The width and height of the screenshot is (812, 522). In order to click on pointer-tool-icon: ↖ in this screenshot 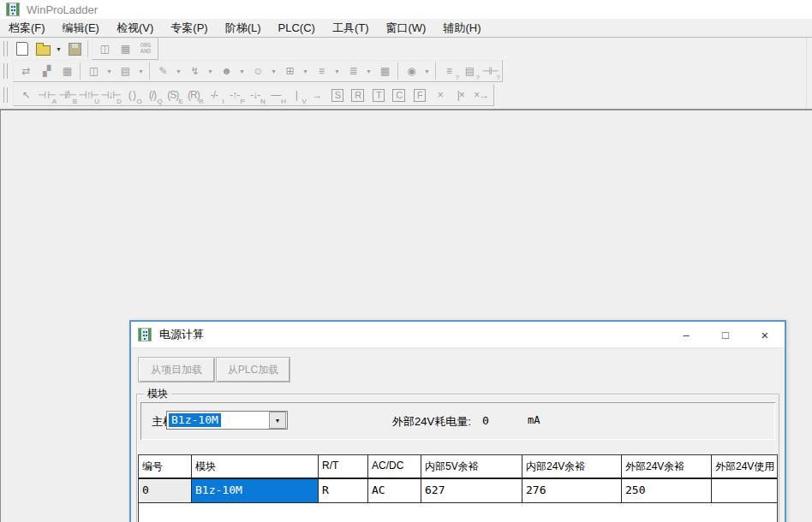, I will do `click(26, 95)`.